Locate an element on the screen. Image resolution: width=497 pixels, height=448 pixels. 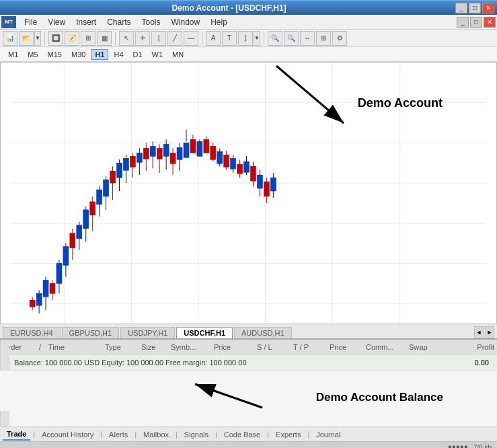
open-dropdown: ▼ is located at coordinates (38, 38).